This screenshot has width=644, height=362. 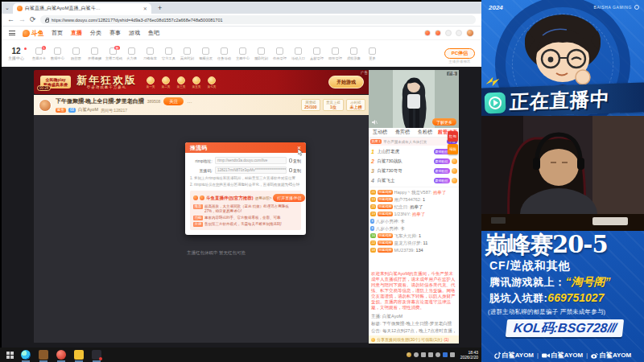 I want to click on site-nav-item: 首页, so click(x=57, y=33).